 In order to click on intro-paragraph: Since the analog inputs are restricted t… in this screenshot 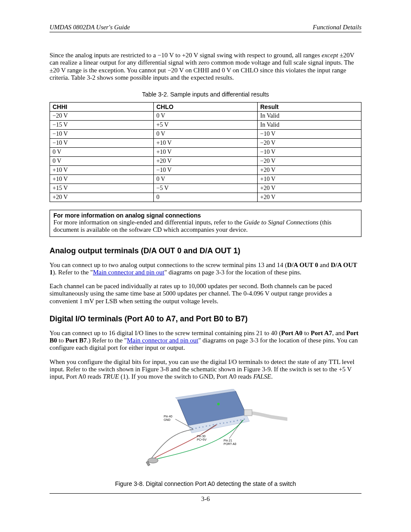, I will do `click(206, 66)`.